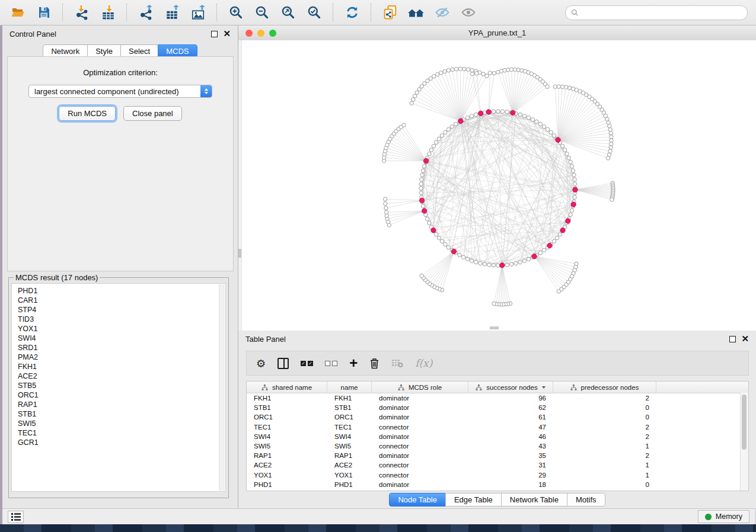 This screenshot has width=756, height=532. Describe the element at coordinates (122, 300) in the screenshot. I see `list-item: CAR1` at that location.